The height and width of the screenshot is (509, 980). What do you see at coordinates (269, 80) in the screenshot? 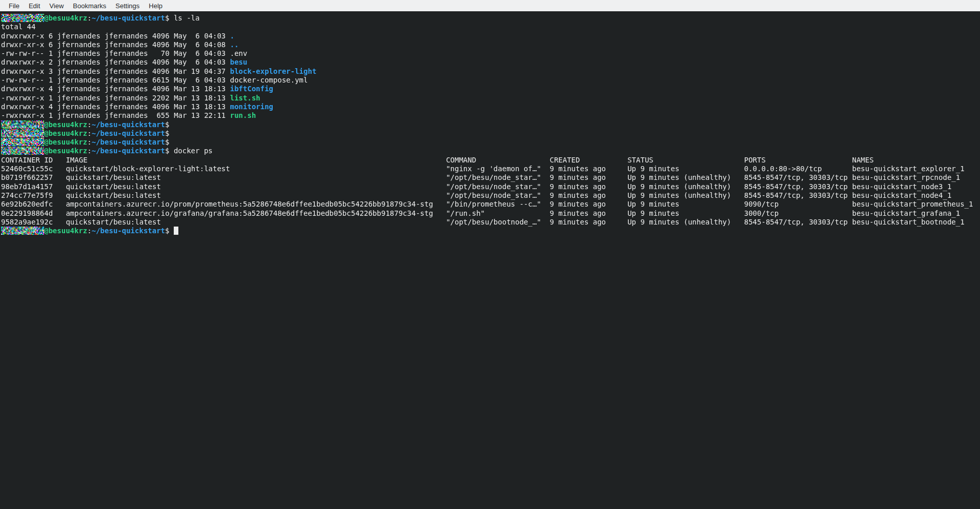
I see `ls-name: docker-compose.yml` at bounding box center [269, 80].